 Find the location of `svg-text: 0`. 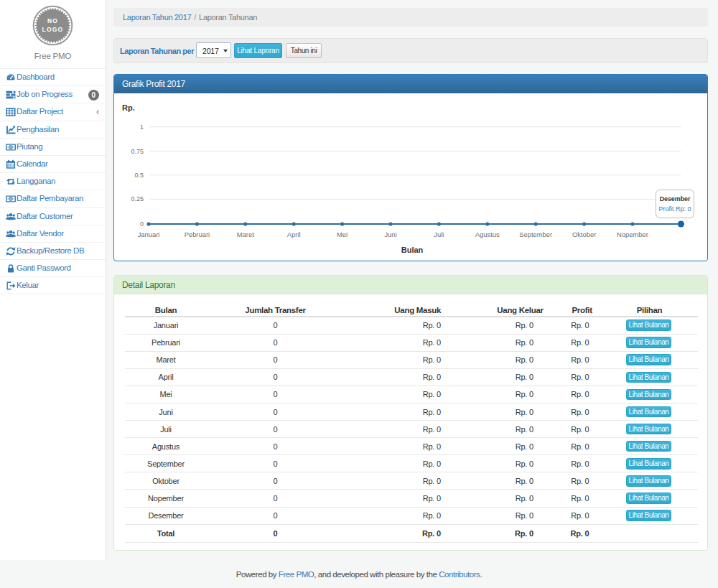

svg-text: 0 is located at coordinates (142, 224).